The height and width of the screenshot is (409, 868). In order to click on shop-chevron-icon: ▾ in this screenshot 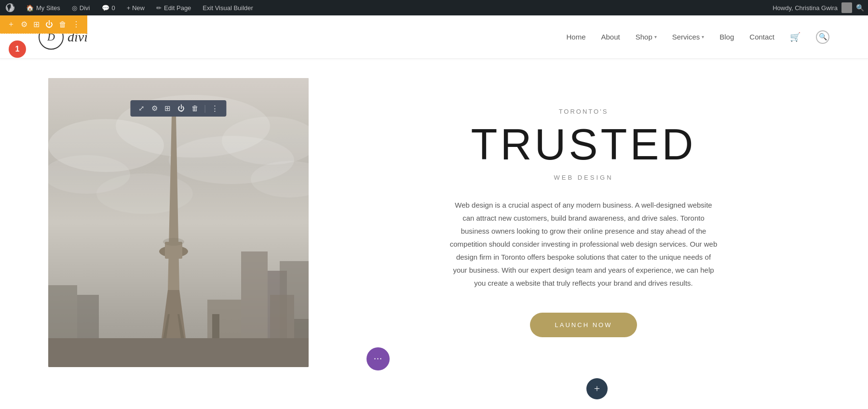, I will do `click(656, 37)`.